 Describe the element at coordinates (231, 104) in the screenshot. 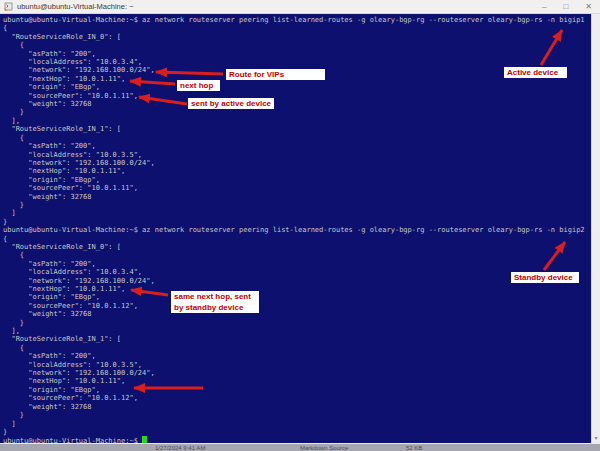

I see `callout-sent-by-active-device: sent by active device` at that location.